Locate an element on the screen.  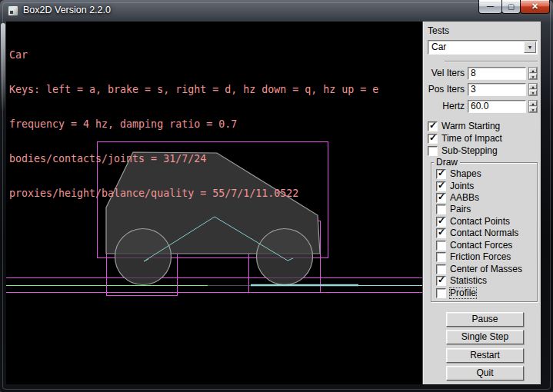
checkbox-label: Pairs is located at coordinates (460, 209).